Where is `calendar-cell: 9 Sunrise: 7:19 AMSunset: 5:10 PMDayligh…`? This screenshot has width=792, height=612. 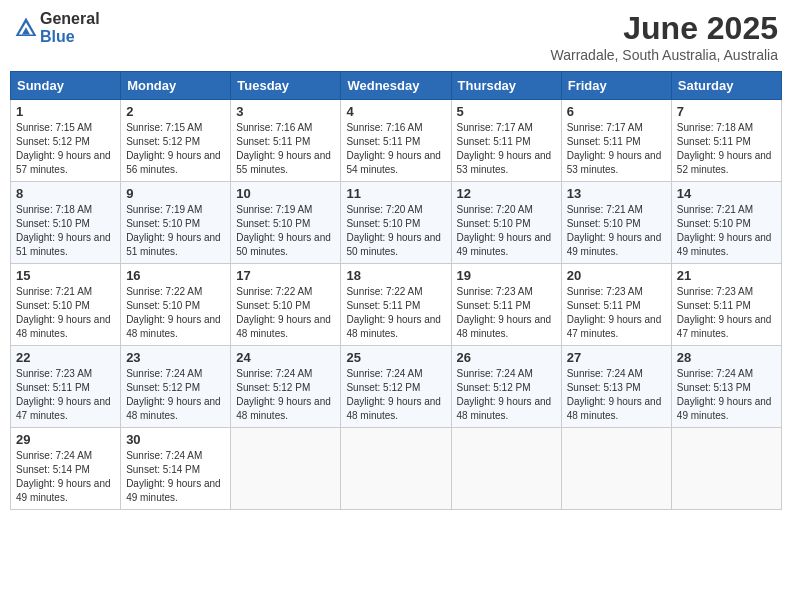
calendar-cell: 9 Sunrise: 7:19 AMSunset: 5:10 PMDayligh… is located at coordinates (176, 223).